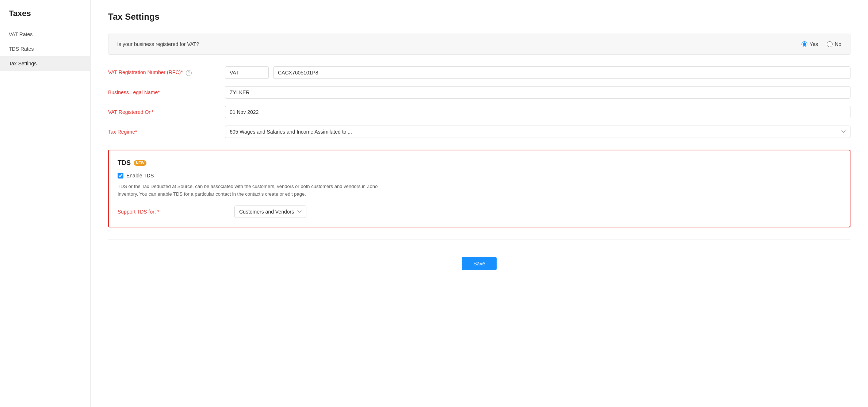 This screenshot has height=407, width=868. What do you see at coordinates (538, 73) in the screenshot?
I see `vat-input-group` at bounding box center [538, 73].